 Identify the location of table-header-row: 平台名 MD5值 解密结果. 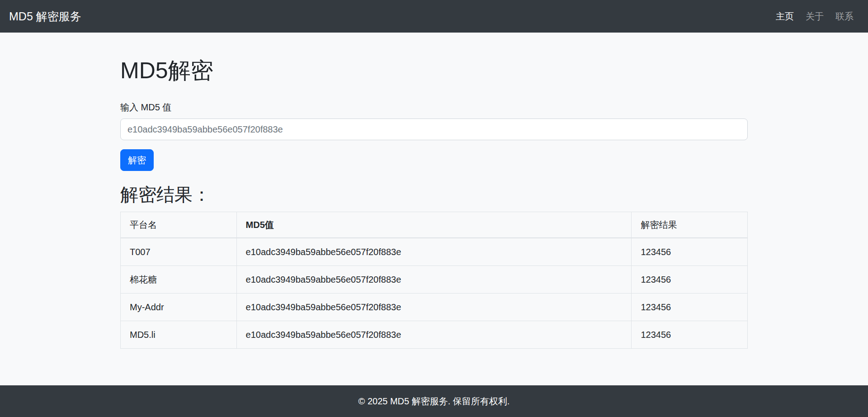
(434, 225).